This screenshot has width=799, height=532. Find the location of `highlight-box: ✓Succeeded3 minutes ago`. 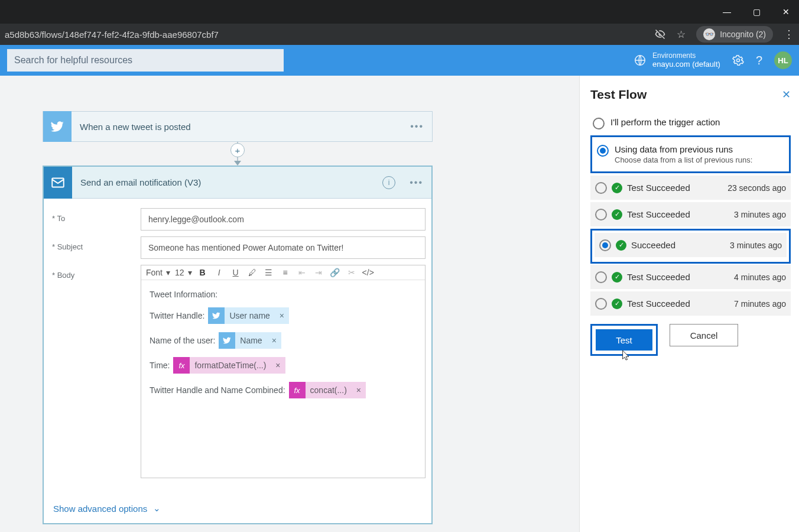

highlight-box: ✓Succeeded3 minutes ago is located at coordinates (690, 246).